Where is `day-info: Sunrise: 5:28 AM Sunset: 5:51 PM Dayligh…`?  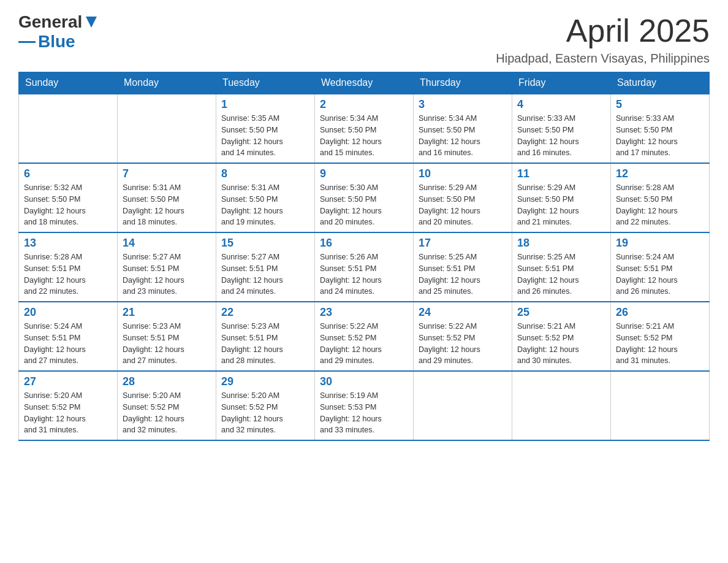
day-info: Sunrise: 5:28 AM Sunset: 5:51 PM Dayligh… is located at coordinates (68, 275).